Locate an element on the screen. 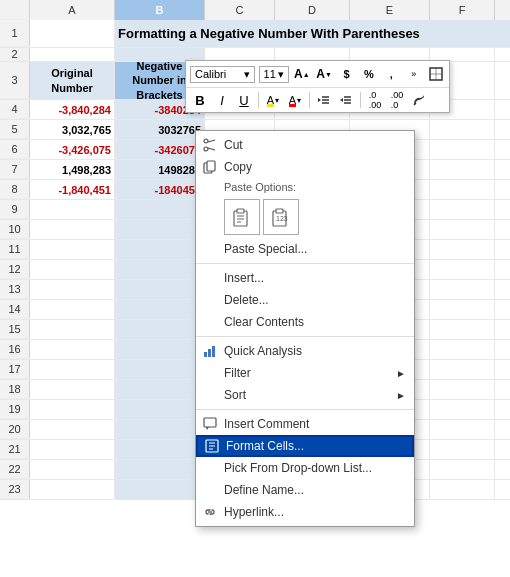  cell-g2 is located at coordinates (502, 54).